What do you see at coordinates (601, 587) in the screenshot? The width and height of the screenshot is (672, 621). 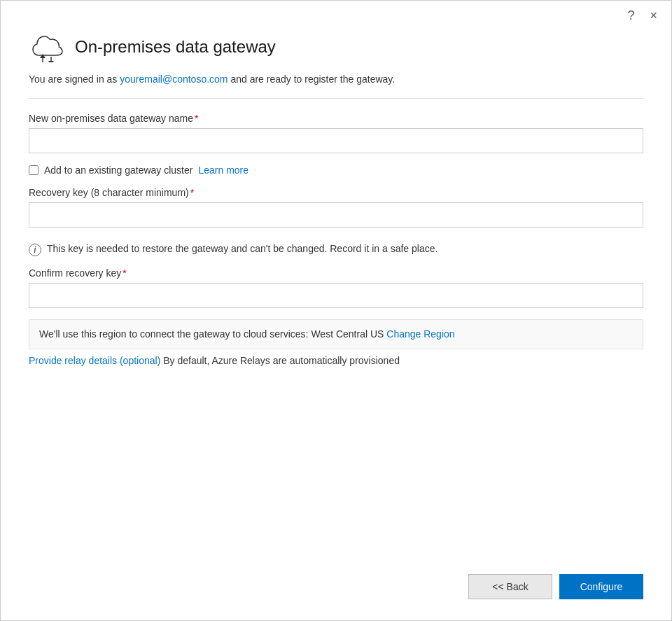 I see `configure-button: Configure` at bounding box center [601, 587].